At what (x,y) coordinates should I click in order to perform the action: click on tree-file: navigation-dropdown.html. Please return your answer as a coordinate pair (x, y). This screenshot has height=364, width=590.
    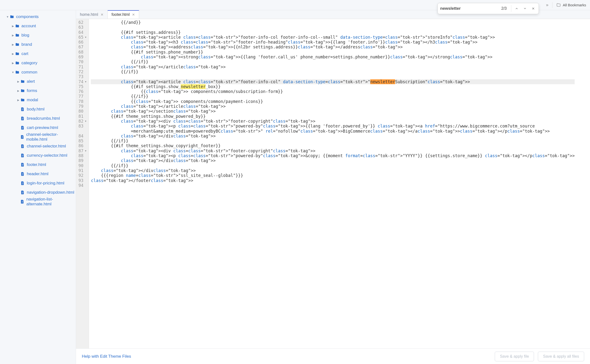
    Looking at the image, I should click on (38, 192).